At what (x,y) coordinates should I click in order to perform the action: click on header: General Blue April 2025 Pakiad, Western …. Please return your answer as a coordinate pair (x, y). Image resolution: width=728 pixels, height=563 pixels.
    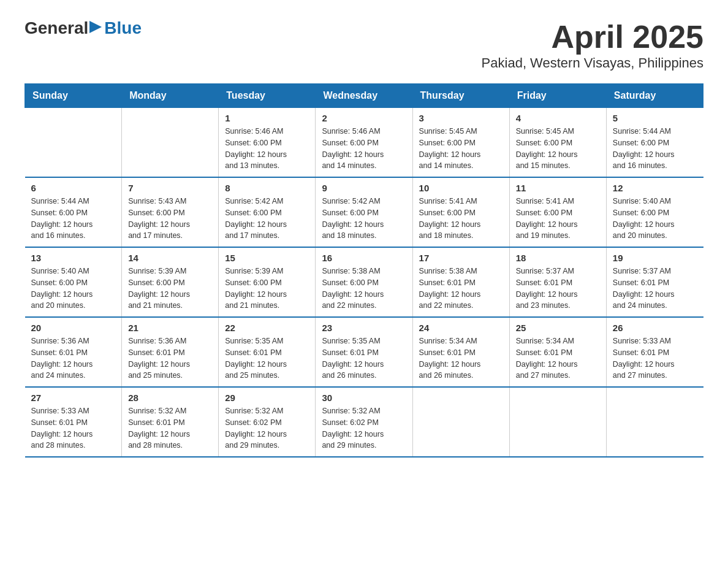
    Looking at the image, I should click on (364, 45).